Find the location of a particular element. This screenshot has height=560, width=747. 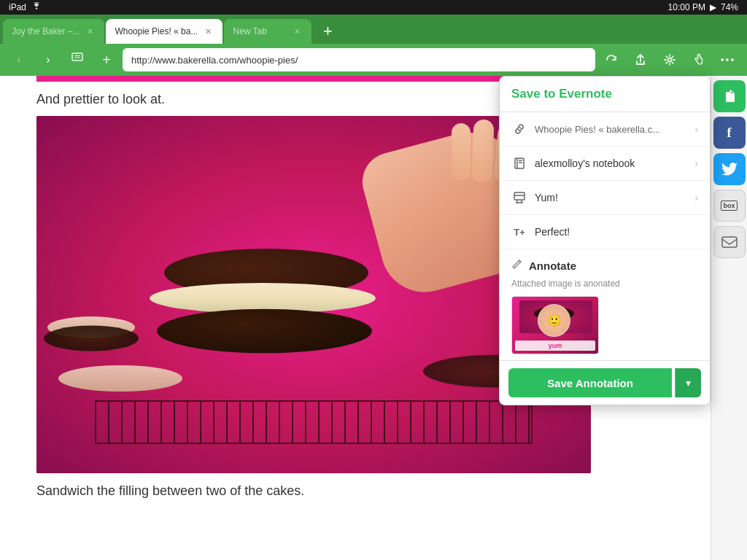

tab-whoopie-pies: Whoopie Pies! « ba... ✕ is located at coordinates (164, 31).